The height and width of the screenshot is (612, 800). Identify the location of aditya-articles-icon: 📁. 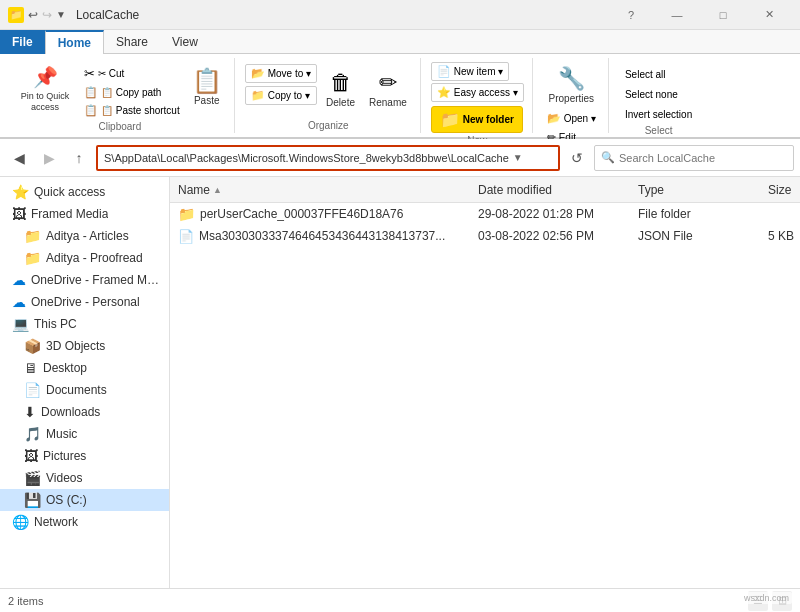
(32, 236).